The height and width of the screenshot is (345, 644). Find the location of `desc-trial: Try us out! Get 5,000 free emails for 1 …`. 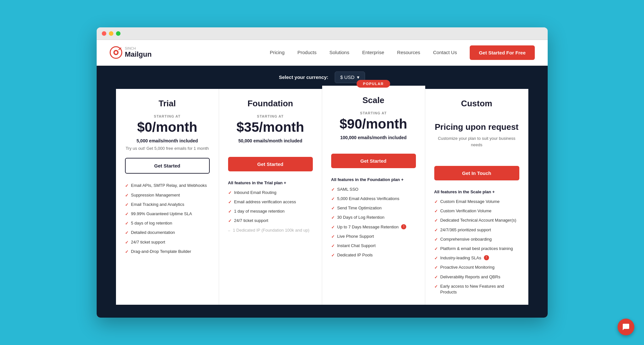

desc-trial: Try us out! Get 5,000 free emails for 1 … is located at coordinates (168, 149).